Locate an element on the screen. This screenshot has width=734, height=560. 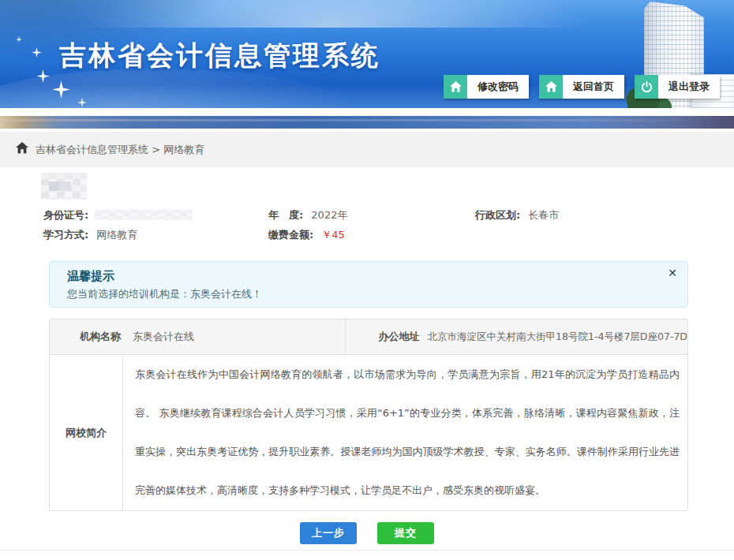
org-address-value: 北京市海淀区中关村南大街甲18号院1-4号楼7层D座07-7D is located at coordinates (557, 338).